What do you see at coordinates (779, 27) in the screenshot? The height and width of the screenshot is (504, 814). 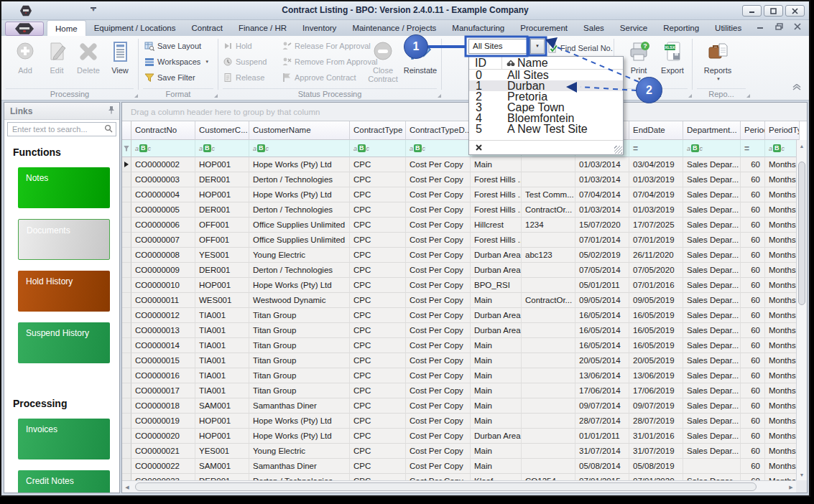 I see `mdi-restore-button` at bounding box center [779, 27].